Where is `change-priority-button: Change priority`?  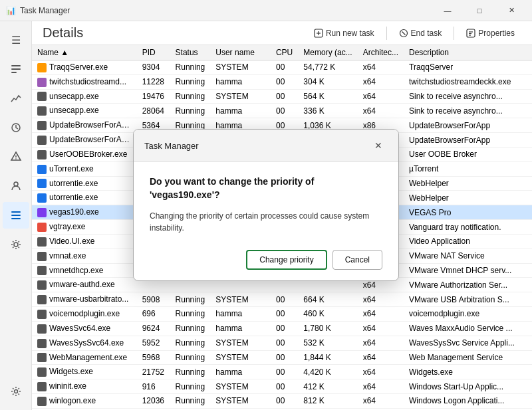
change-priority-button: Change priority is located at coordinates (286, 260).